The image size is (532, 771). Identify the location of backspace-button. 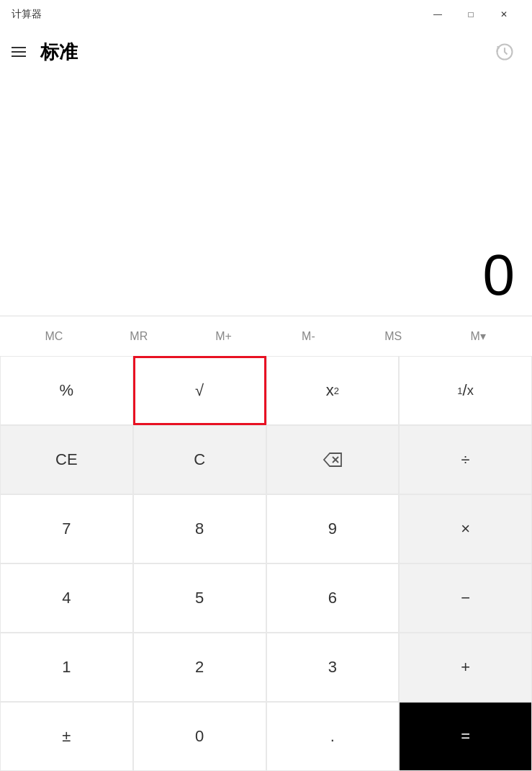
(333, 460).